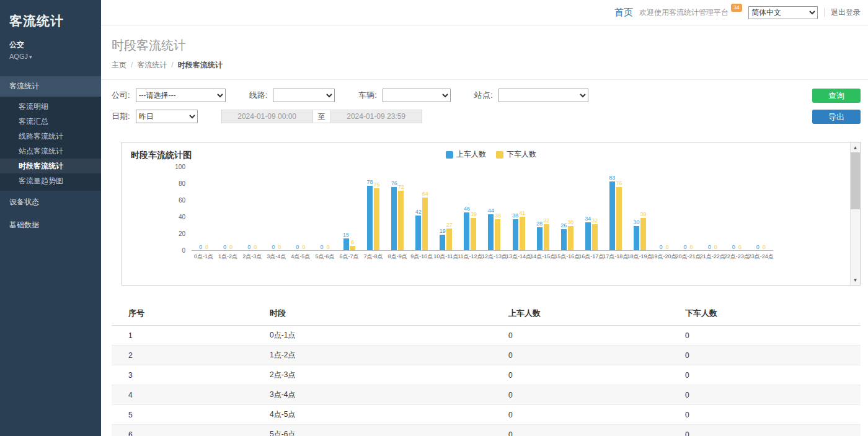 The image size is (868, 436). Describe the element at coordinates (169, 95) in the screenshot. I see `company-filter: 公司: ---请选择---` at that location.